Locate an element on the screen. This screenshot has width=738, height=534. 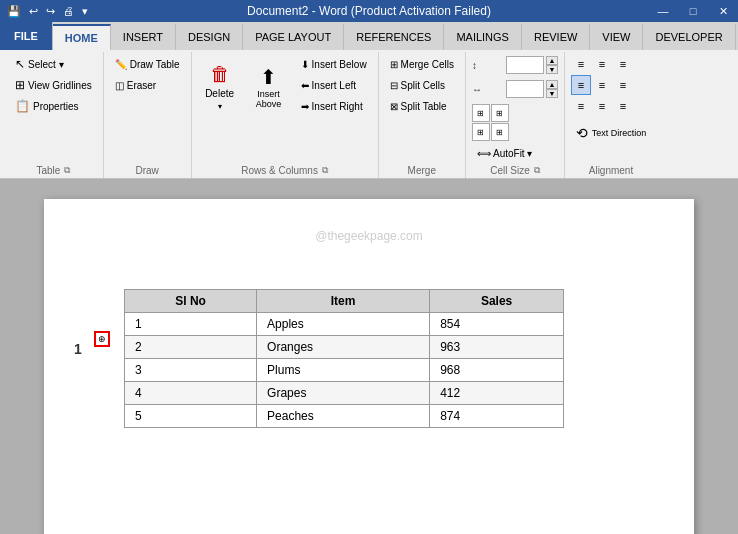
select-label: Select ▾ is located at coordinates (46, 64).